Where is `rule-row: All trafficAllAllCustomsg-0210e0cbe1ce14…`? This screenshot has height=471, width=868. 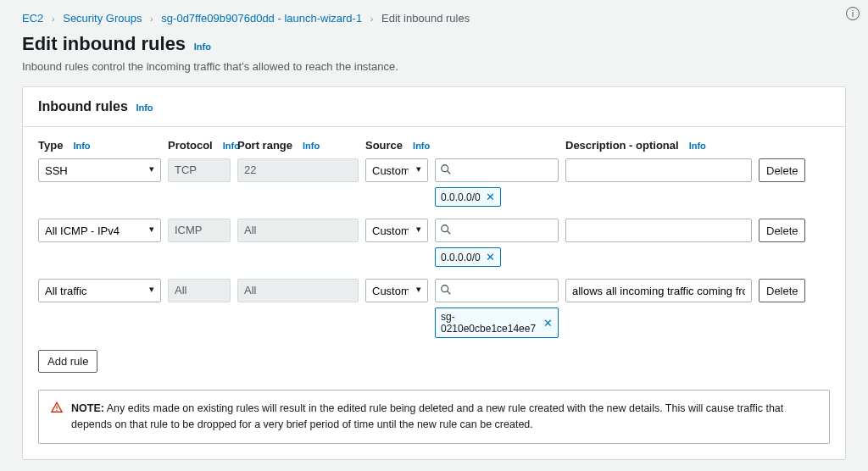
rule-row: All trafficAllAllCustomsg-0210e0cbe1ce14… is located at coordinates (434, 308).